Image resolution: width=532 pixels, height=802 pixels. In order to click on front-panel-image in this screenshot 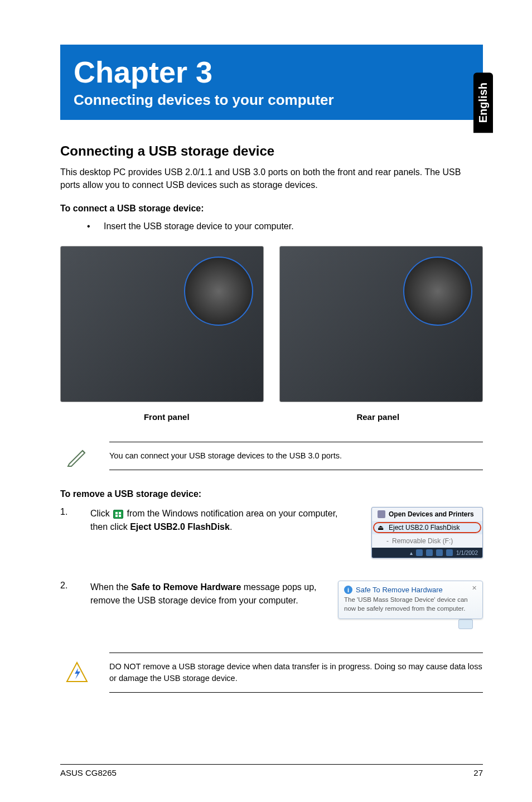, I will do `click(162, 324)`.